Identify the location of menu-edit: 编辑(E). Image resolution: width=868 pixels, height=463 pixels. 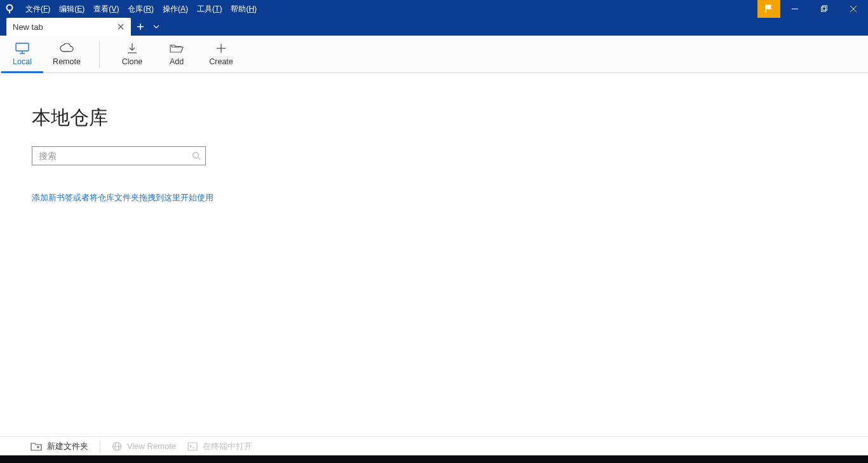
(72, 9).